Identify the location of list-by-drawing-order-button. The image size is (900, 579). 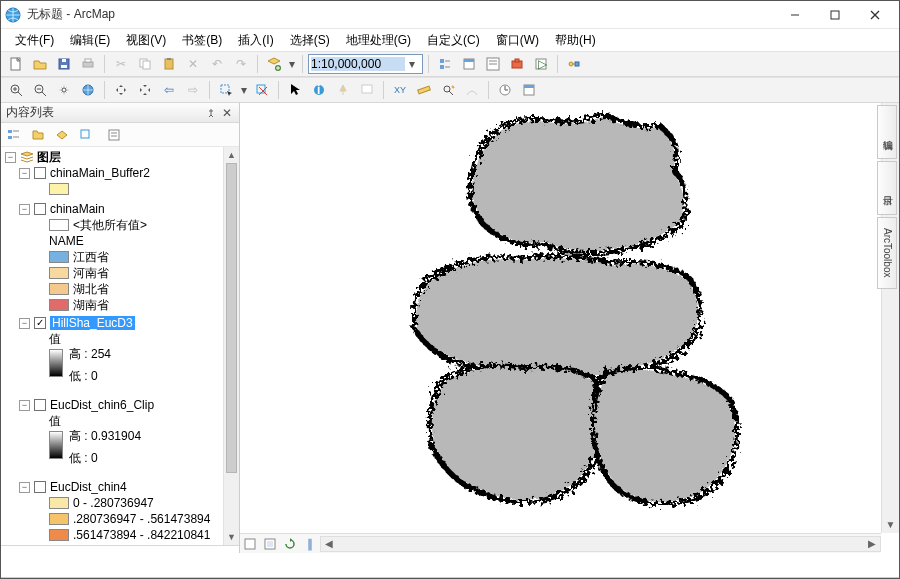
(14, 135).